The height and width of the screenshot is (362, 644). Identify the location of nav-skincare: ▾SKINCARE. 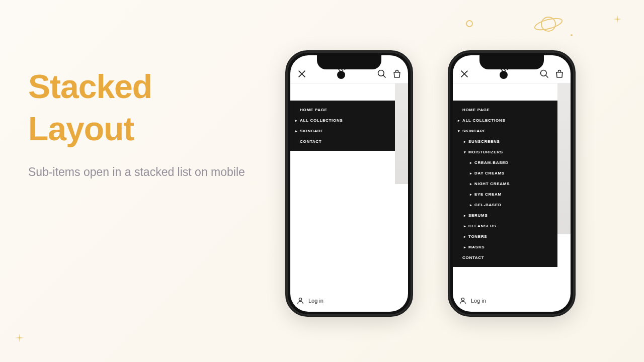
(505, 131).